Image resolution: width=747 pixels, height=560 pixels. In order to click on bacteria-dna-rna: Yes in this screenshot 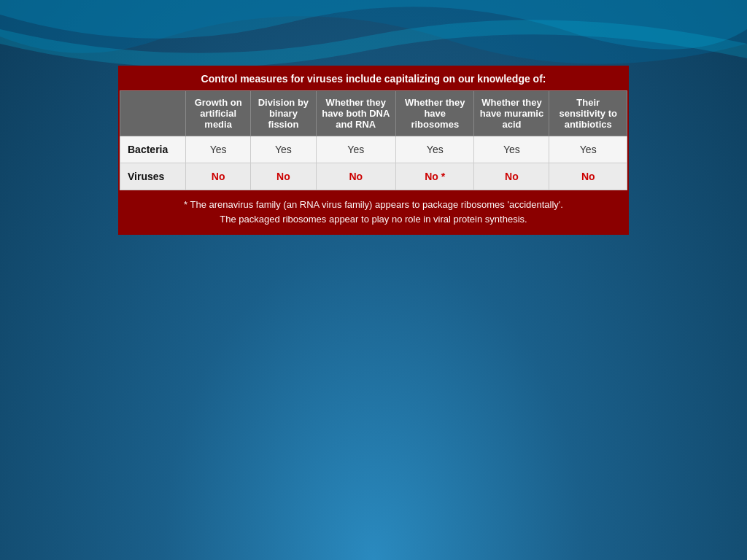, I will do `click(356, 150)`.